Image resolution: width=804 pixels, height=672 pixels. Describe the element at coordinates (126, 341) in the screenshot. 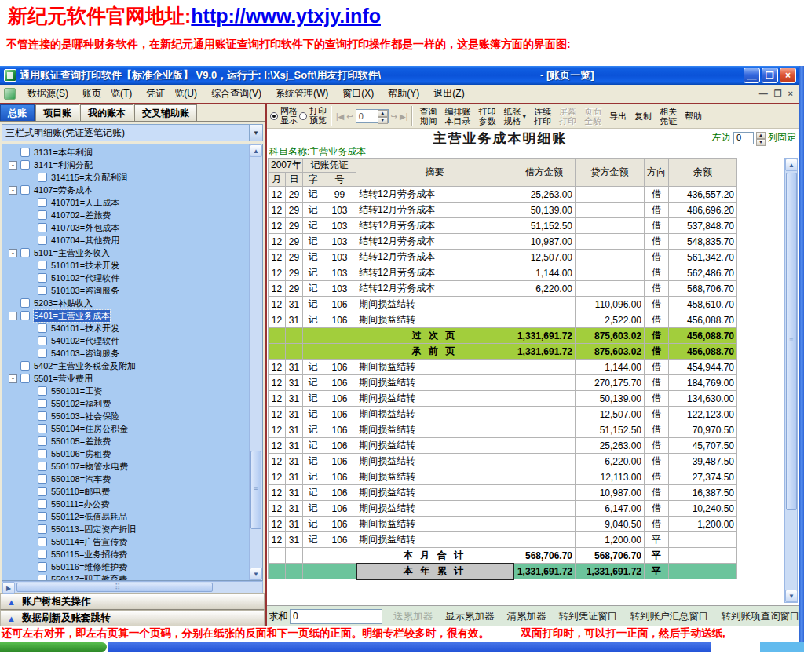

I see `tree-item: 540102=代理软件` at that location.